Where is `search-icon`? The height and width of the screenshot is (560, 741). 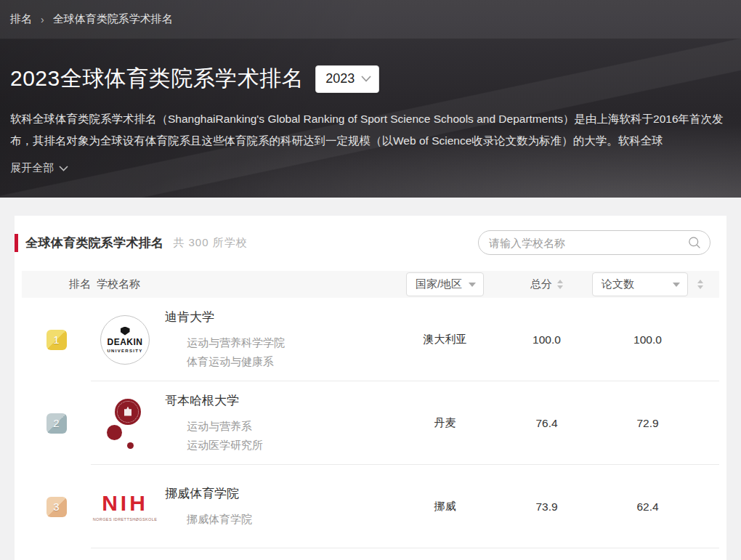
search-icon is located at coordinates (695, 244).